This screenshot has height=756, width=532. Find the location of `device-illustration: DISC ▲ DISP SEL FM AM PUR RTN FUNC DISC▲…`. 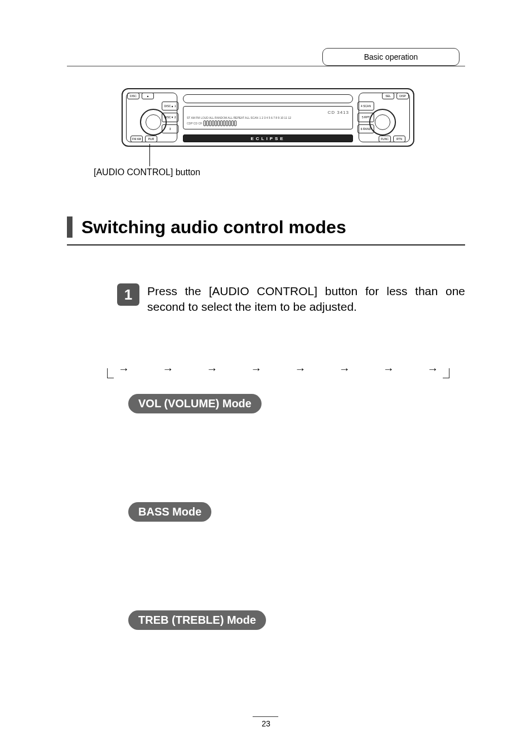

device-illustration: DISC ▲ DISP SEL FM AM PUR RTN FUNC DISC▲… is located at coordinates (268, 117).